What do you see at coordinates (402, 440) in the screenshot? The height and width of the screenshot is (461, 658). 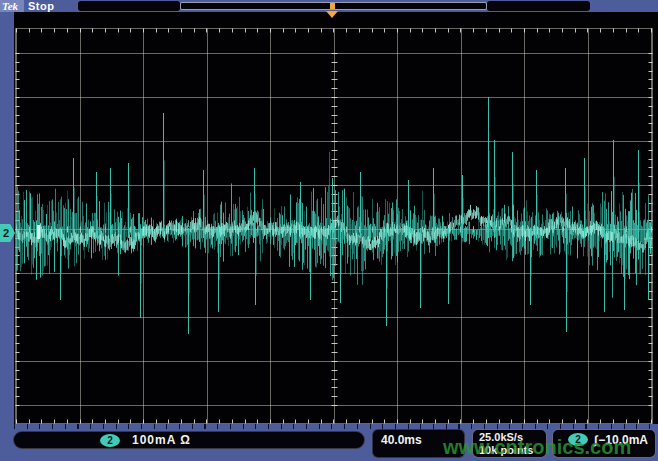 I see `horizontal-scale-label: 40.0ms` at bounding box center [402, 440].